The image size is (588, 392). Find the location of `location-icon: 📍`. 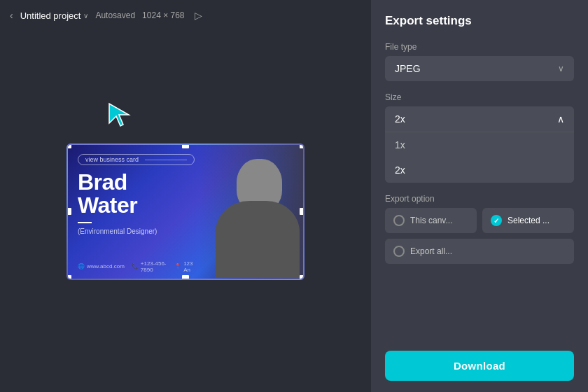

location-icon: 📍 is located at coordinates (178, 266).